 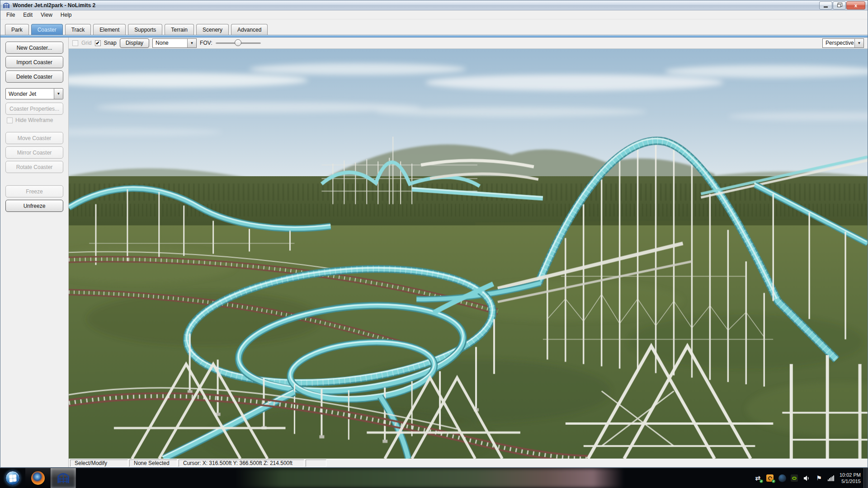 What do you see at coordinates (34, 77) in the screenshot?
I see `delete-coaster-button: Delete Coaster` at bounding box center [34, 77].